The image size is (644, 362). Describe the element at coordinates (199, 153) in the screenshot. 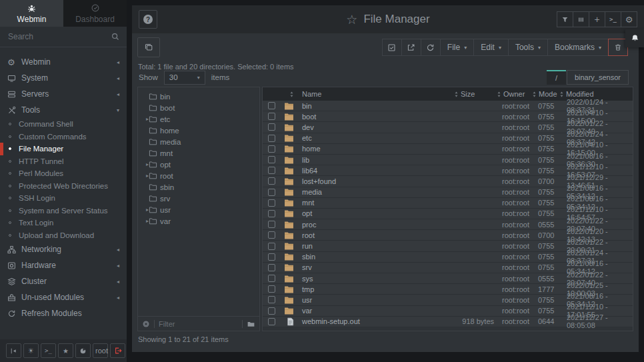

I see `tree-folder-item-mnt: mnt` at that location.